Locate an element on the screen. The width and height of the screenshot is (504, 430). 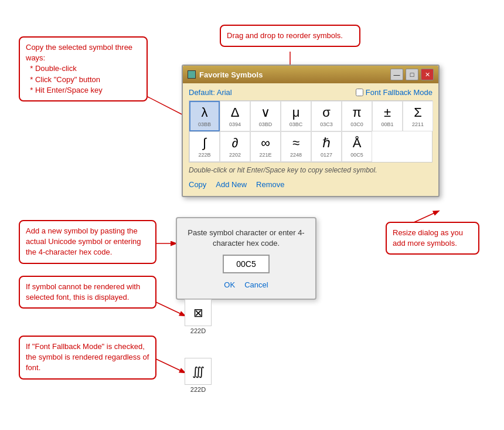
subdialog-text: Paste symbol character or enter 4-charac… is located at coordinates (246, 238).